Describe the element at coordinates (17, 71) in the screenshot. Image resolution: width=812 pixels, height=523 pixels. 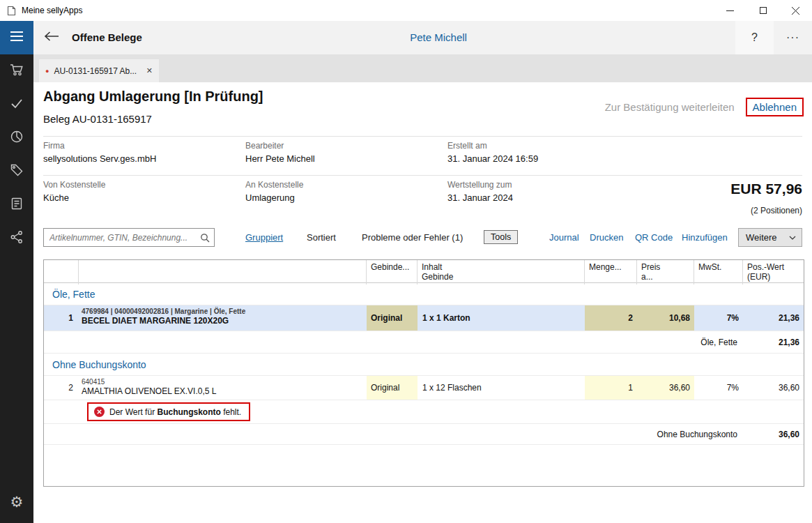
I see `sidebar-item-cart` at that location.